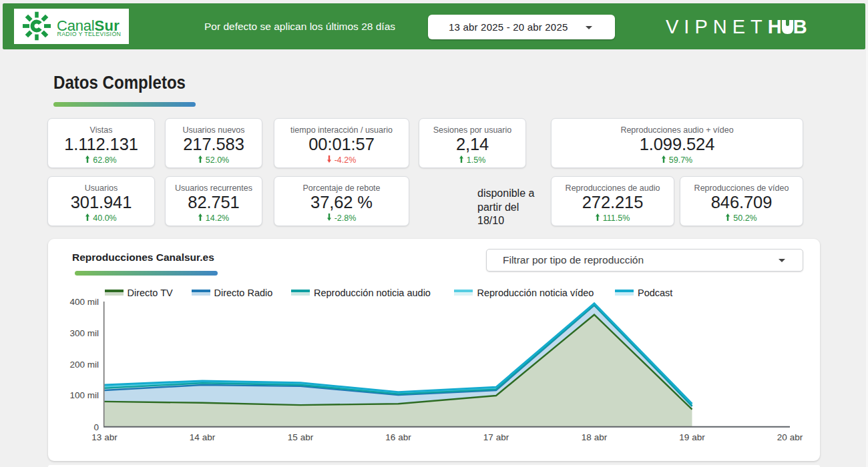 Image resolution: width=868 pixels, height=467 pixels. Describe the element at coordinates (497, 438) in the screenshot. I see `svg-text: 17 abr` at that location.